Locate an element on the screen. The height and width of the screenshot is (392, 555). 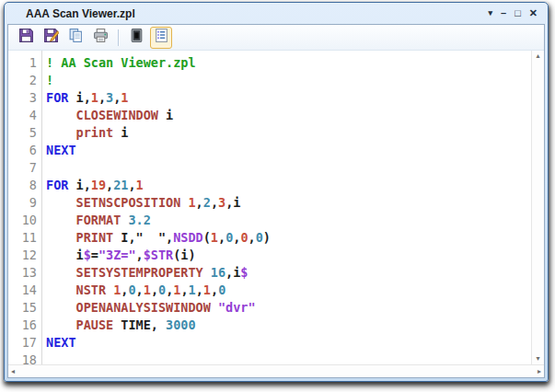
gutter-separator is located at coordinates (42, 208).